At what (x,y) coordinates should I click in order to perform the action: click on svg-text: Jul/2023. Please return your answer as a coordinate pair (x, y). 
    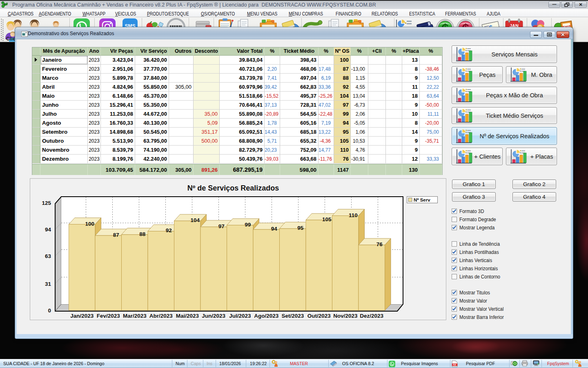
    Looking at the image, I should click on (240, 316).